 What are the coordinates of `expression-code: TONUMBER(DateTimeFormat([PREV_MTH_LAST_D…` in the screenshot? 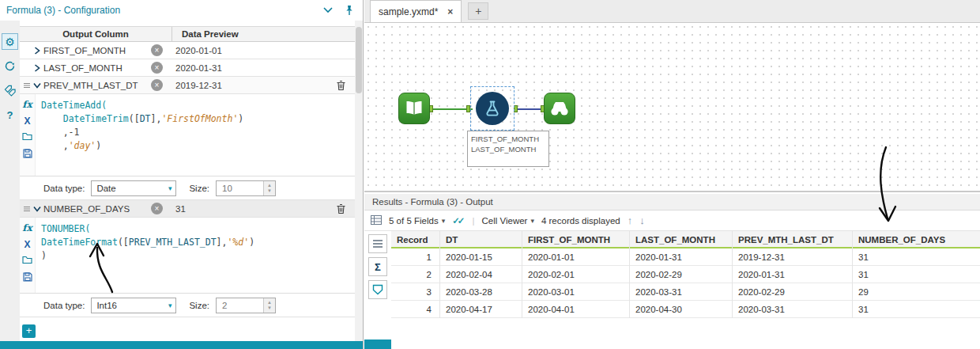 It's located at (195, 255).